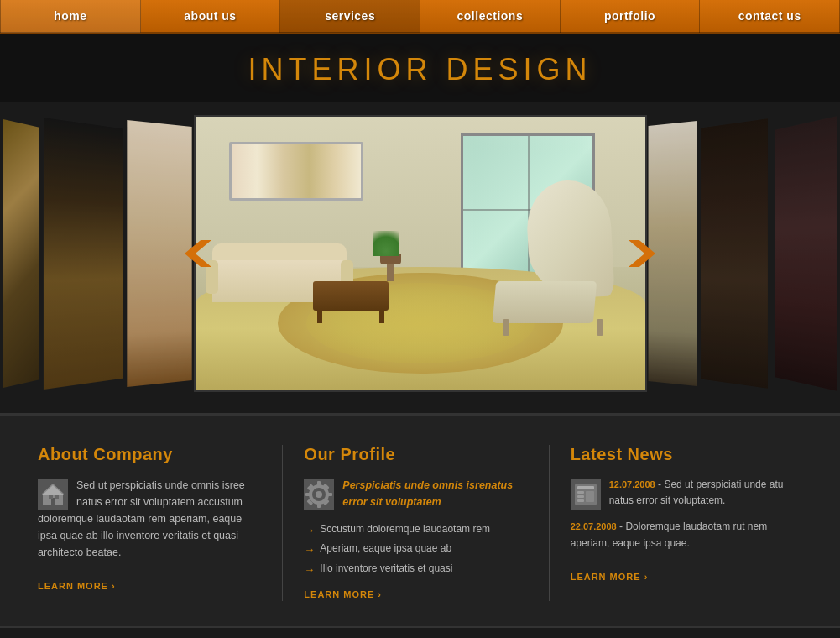  What do you see at coordinates (211, 17) in the screenshot?
I see `nav-about: about us` at bounding box center [211, 17].